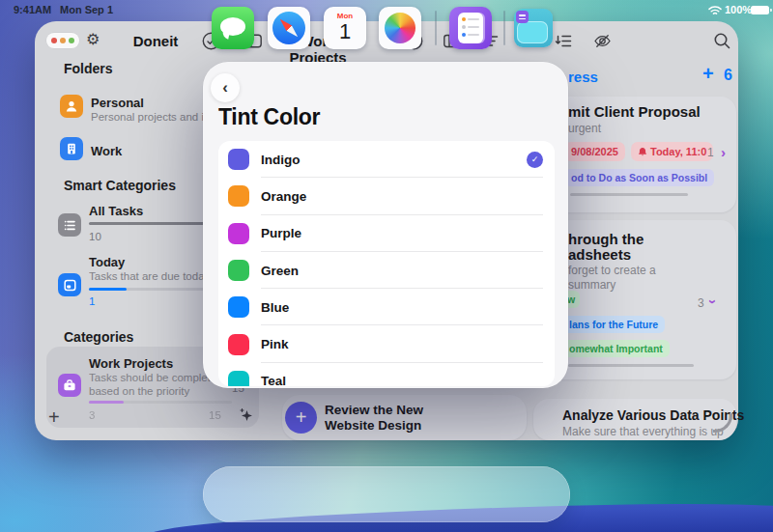  I want to click on today-icon, so click(70, 285).